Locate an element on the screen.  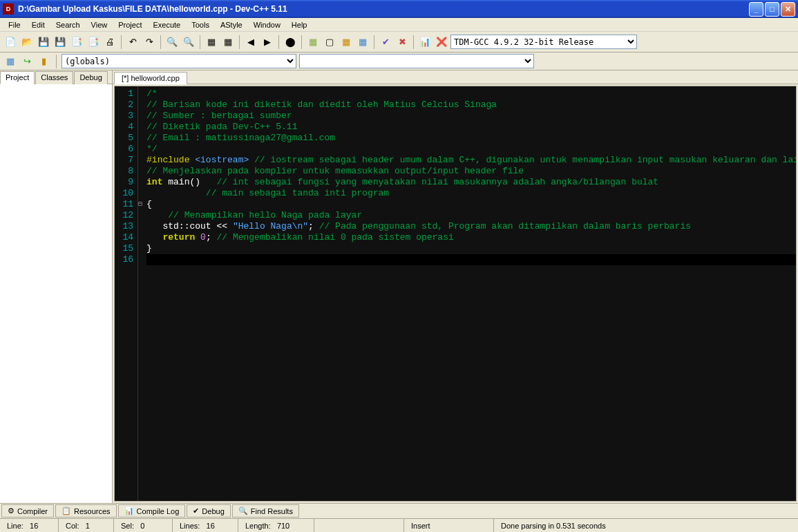
save-file-button: 💾 is located at coordinates (44, 42).